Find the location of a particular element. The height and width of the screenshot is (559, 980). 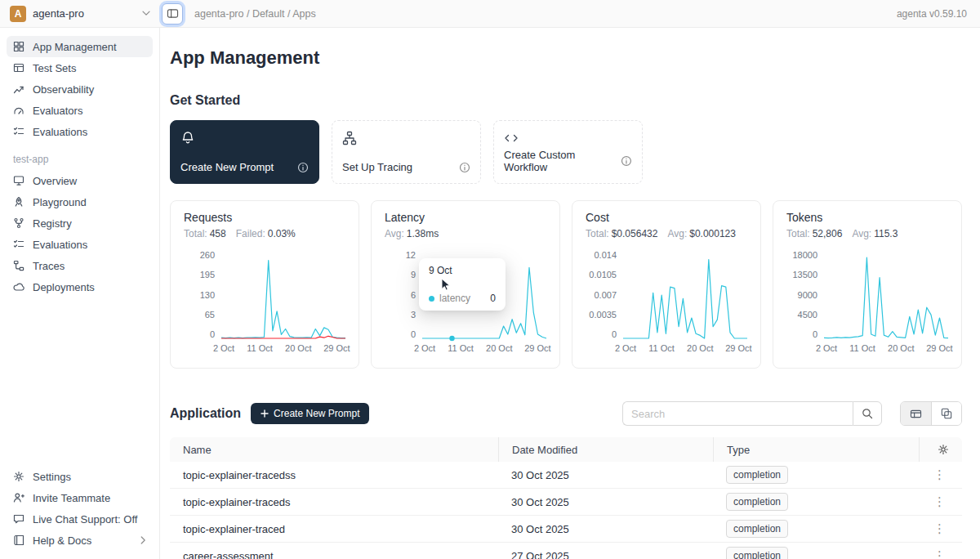

sidebar-item-label: Live Chat Support: Off is located at coordinates (85, 520).